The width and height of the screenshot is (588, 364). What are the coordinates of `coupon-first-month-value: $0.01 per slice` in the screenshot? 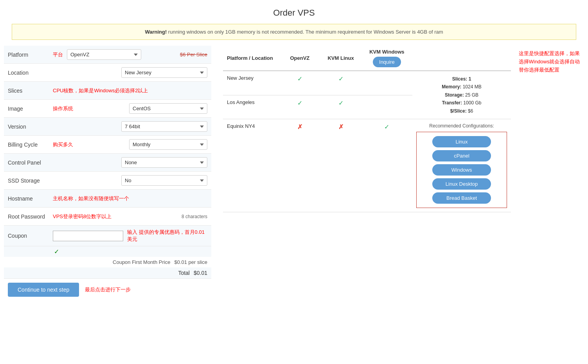 It's located at (191, 262).